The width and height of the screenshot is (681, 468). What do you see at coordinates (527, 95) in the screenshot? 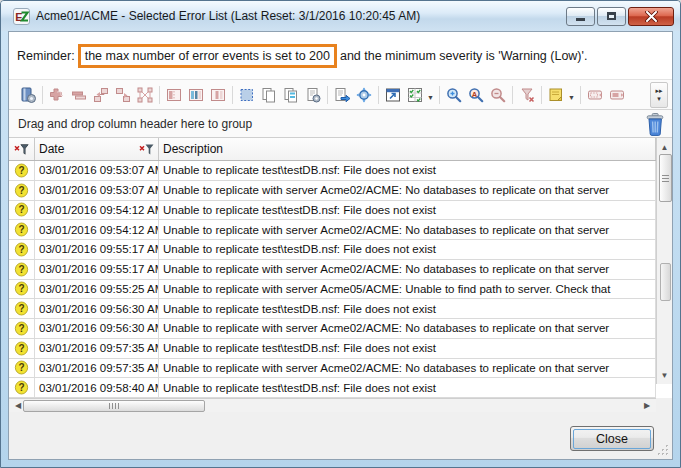
I see `clear-filter-icon` at bounding box center [527, 95].